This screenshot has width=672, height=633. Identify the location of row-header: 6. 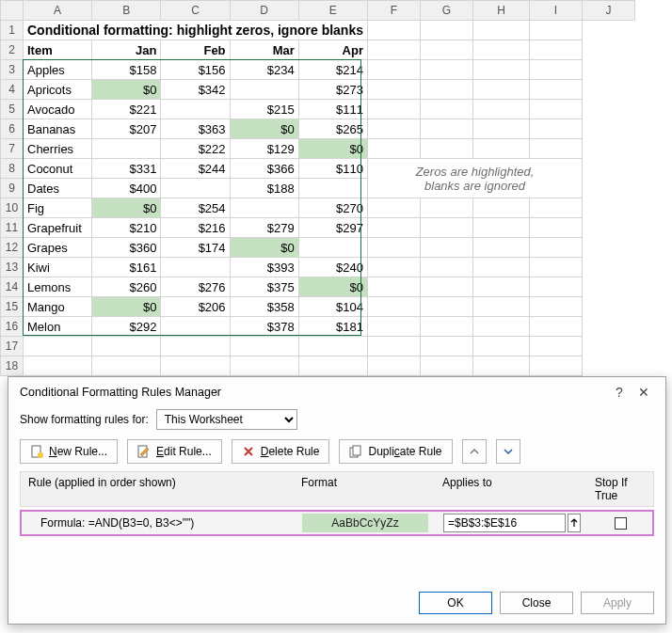
(12, 130).